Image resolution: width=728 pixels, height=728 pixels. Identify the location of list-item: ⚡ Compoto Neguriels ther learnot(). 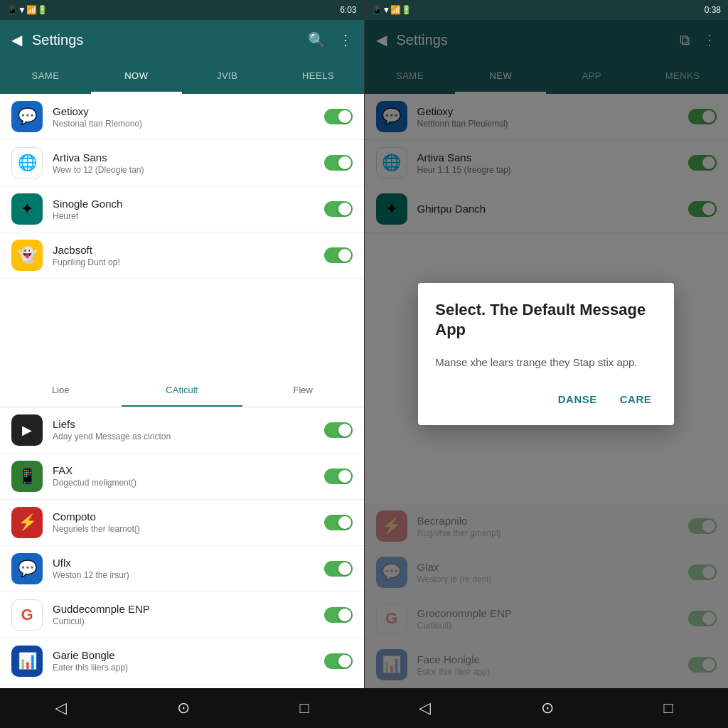
(182, 523).